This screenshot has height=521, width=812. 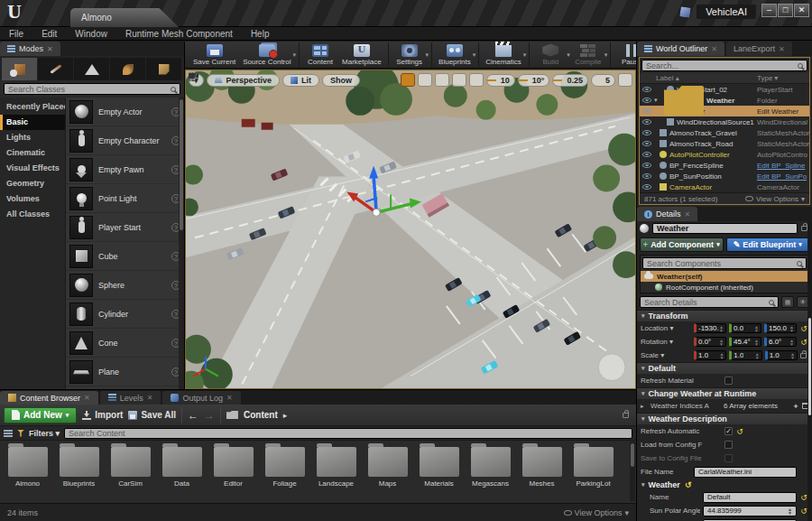 I want to click on marketplace-button: Marketplace, so click(x=362, y=54).